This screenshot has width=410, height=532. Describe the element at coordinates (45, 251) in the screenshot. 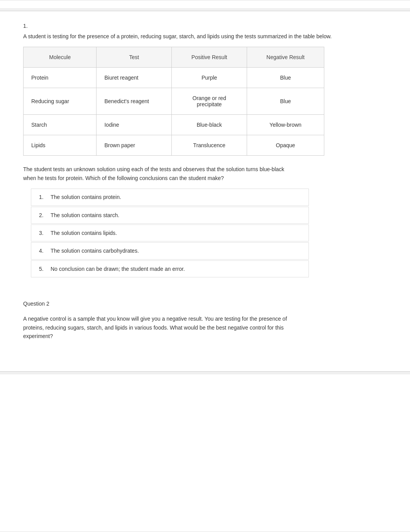

I see `option-number: 4.` at that location.